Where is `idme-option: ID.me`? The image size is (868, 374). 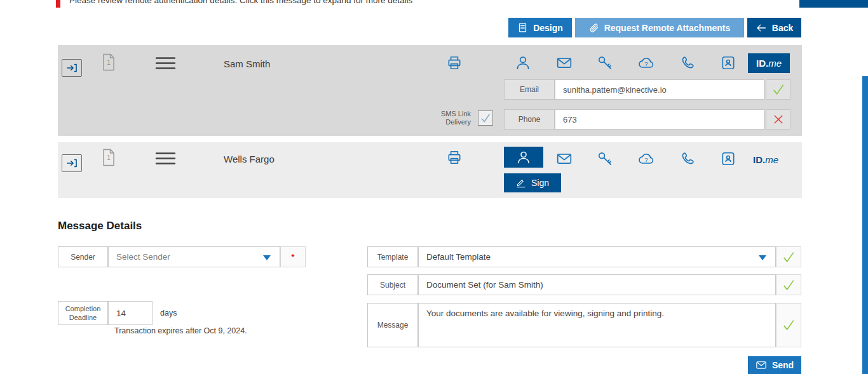
idme-option: ID.me is located at coordinates (766, 160).